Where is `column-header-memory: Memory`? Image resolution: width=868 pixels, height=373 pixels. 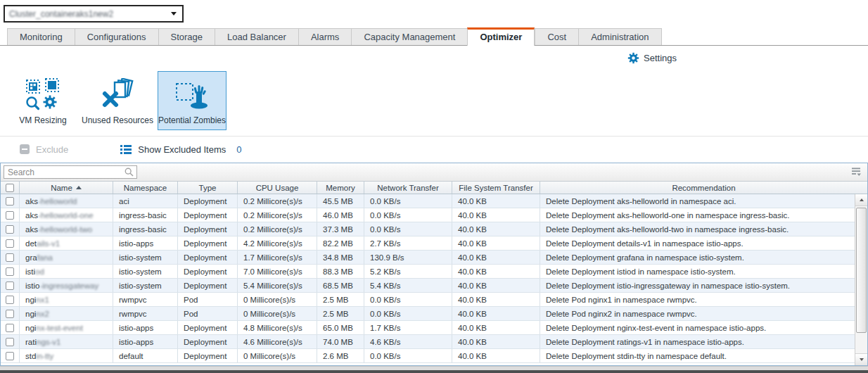
column-header-memory: Memory is located at coordinates (340, 187).